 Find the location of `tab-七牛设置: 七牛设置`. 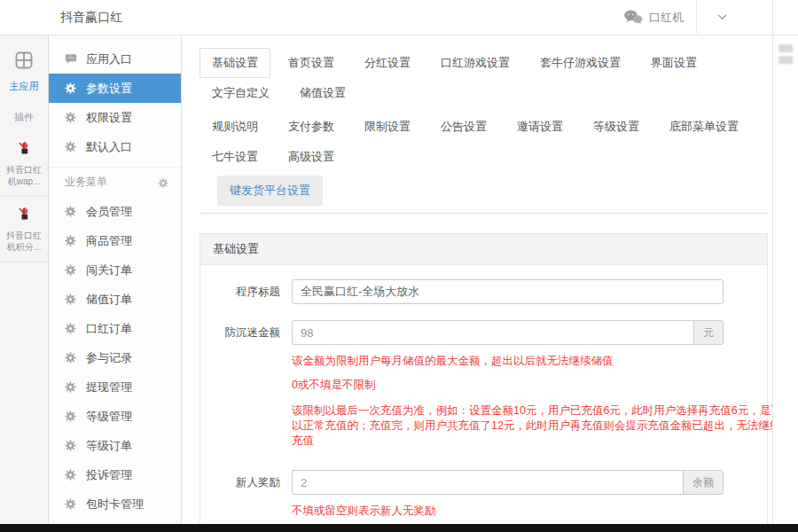

tab-七牛设置: 七牛设置 is located at coordinates (235, 157).